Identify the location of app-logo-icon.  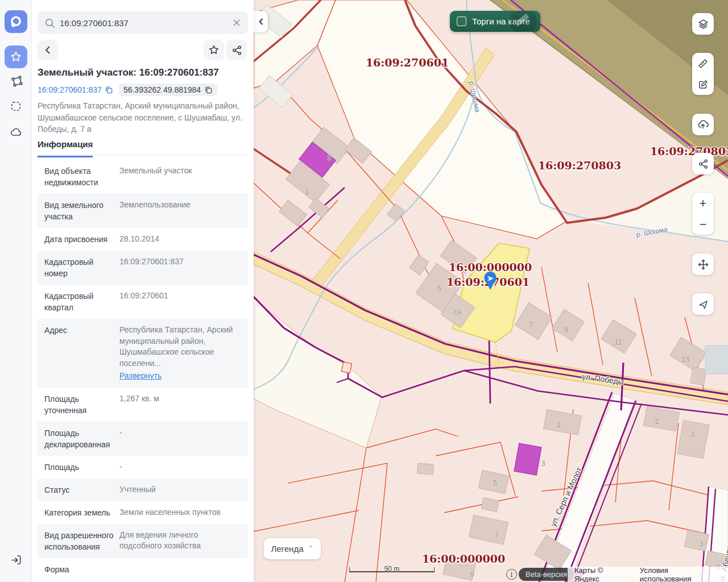
(16, 22).